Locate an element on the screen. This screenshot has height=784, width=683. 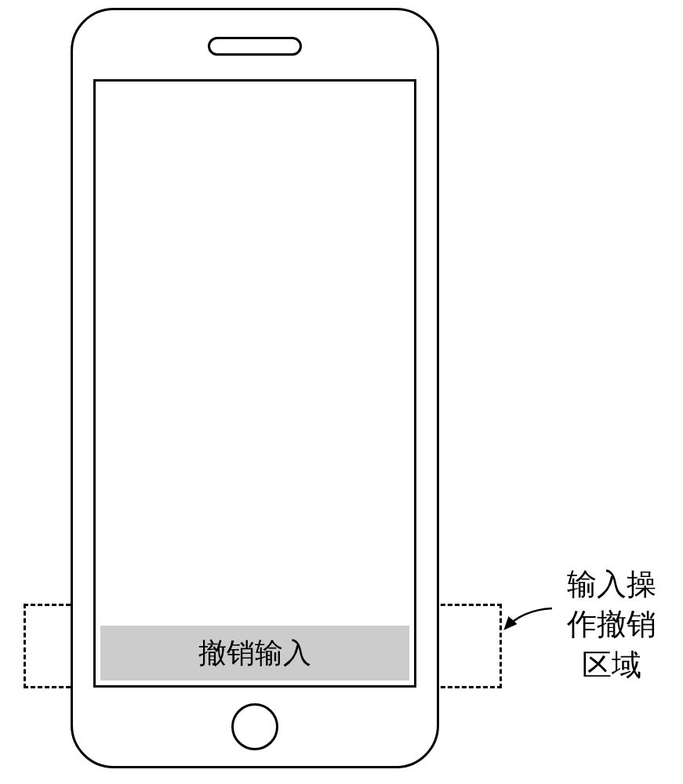
home-button is located at coordinates (255, 727).